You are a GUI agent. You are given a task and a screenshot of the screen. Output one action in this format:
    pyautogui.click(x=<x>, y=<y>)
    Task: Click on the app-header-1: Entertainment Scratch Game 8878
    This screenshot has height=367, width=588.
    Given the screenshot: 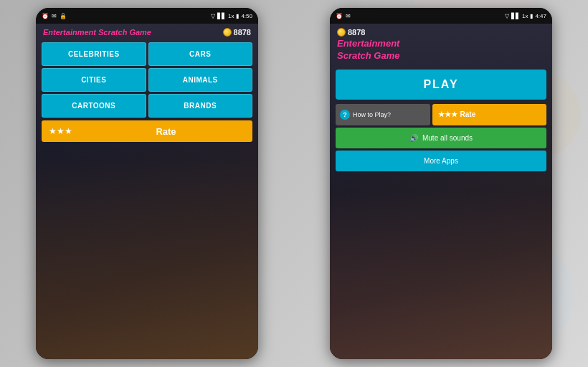 What is the action you would take?
    pyautogui.click(x=147, y=32)
    